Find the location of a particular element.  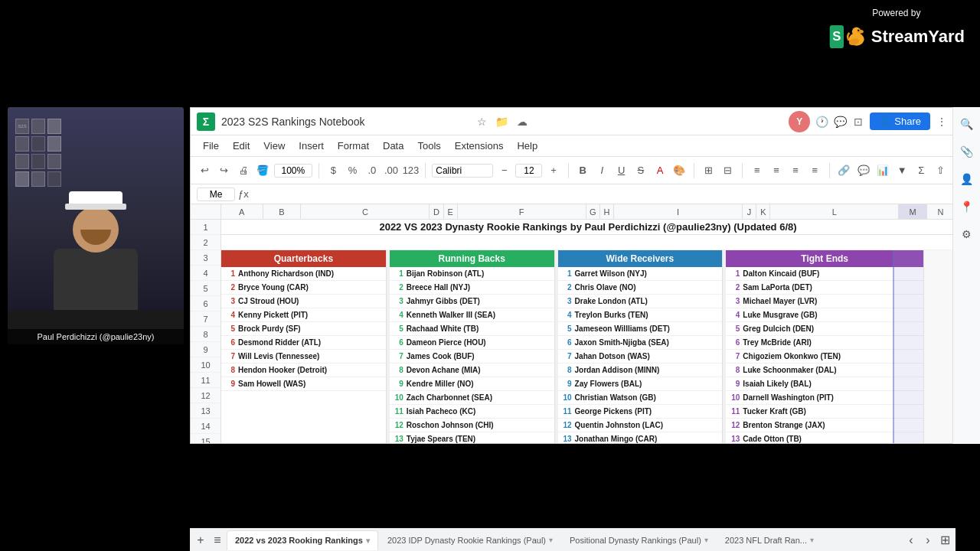

formula-button: Σ is located at coordinates (922, 171).